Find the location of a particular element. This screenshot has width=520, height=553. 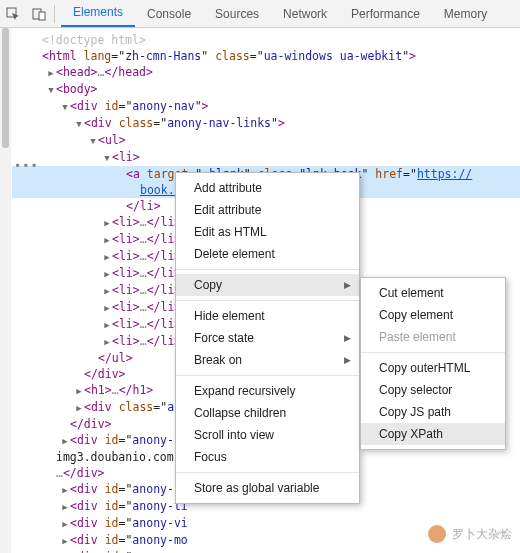

dom-node-text: …</div> is located at coordinates (80, 473).